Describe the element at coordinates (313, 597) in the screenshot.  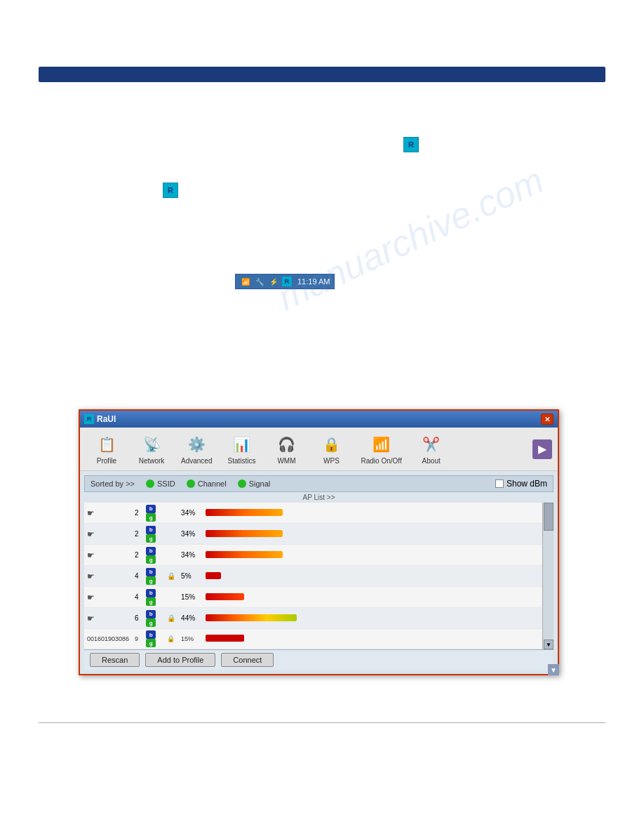
I see `table-row: ☛ 4 b g 15%` at that location.